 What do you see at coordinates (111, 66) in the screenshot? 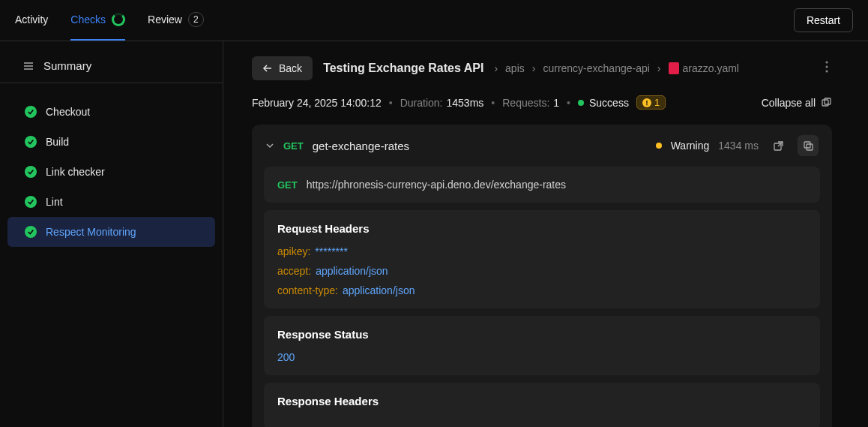
I see `summary-header: Summary` at bounding box center [111, 66].